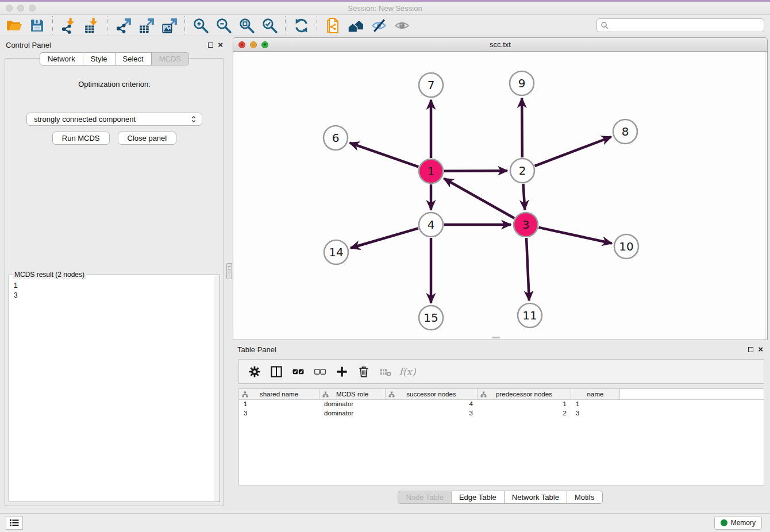 The width and height of the screenshot is (770, 532). What do you see at coordinates (114, 119) in the screenshot?
I see `optimization-criterion-select: strongly connected component` at bounding box center [114, 119].